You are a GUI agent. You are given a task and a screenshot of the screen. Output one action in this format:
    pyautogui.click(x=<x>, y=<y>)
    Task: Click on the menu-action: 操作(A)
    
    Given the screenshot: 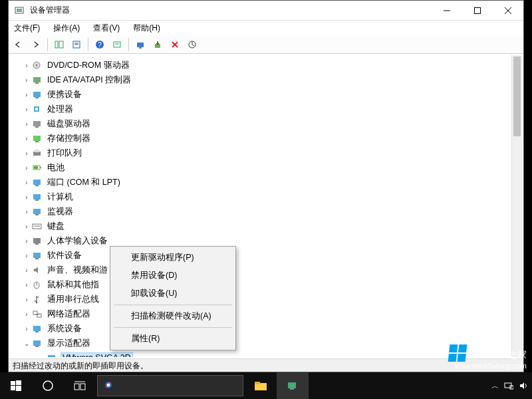 What is the action you would take?
    pyautogui.click(x=66, y=28)
    